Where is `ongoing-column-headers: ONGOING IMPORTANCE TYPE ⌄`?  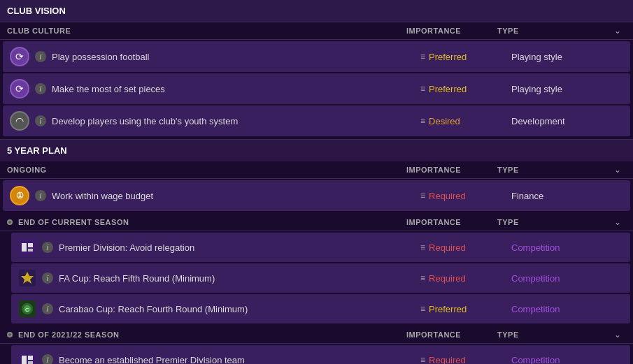
ongoing-column-headers: ONGOING IMPORTANCE TYPE ⌄ is located at coordinates (316, 170).